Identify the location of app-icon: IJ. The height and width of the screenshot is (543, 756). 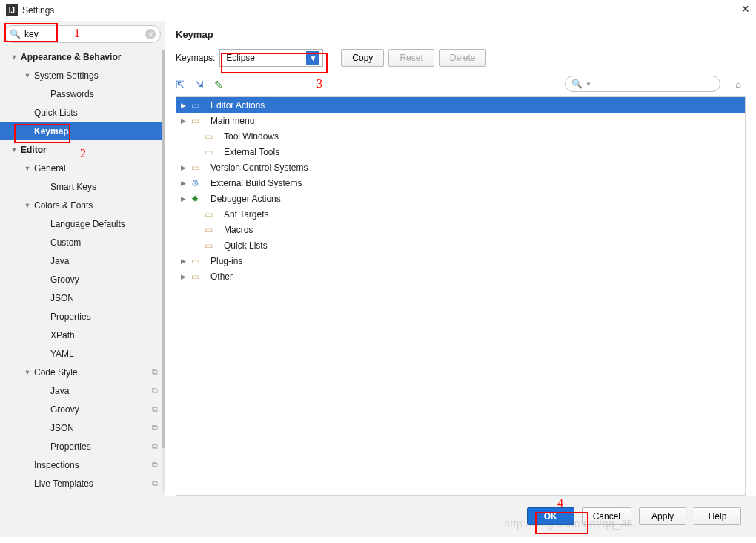
(12, 10).